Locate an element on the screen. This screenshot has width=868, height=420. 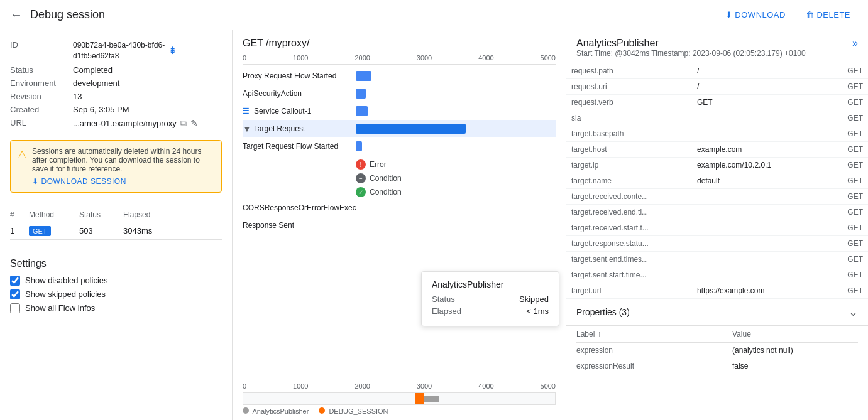
show-skipped-policies-checkbox is located at coordinates (15, 294).